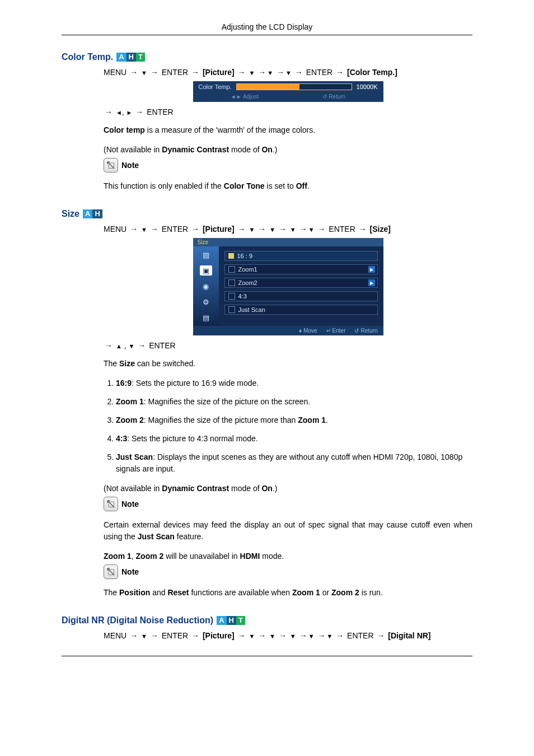  I want to click on color-tone-note: This function is only enabled if the Col…, so click(288, 186).